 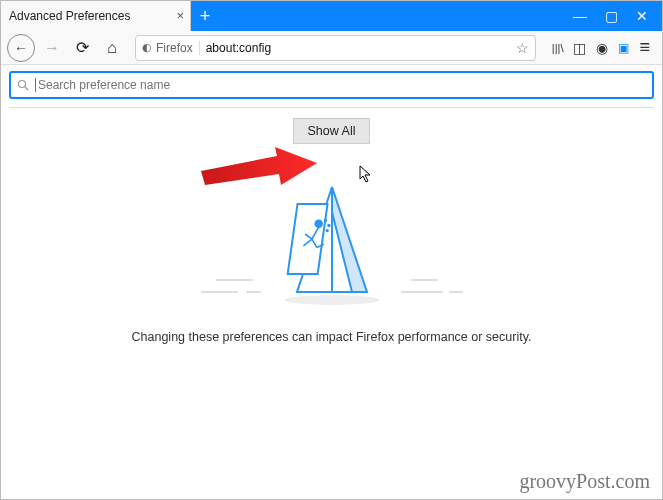 What do you see at coordinates (174, 48) in the screenshot?
I see `identity-label: Firefox` at bounding box center [174, 48].